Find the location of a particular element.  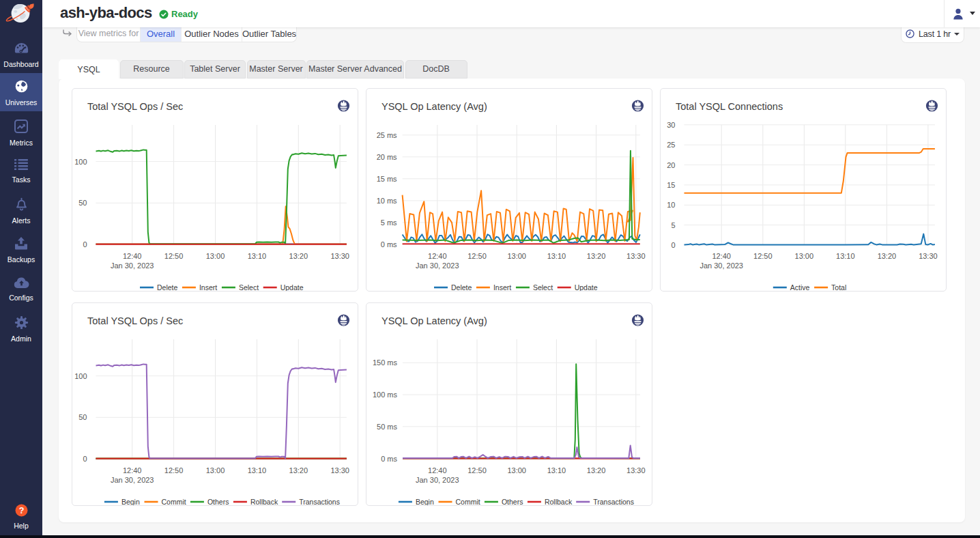

svg-text: 5 ms is located at coordinates (389, 223).